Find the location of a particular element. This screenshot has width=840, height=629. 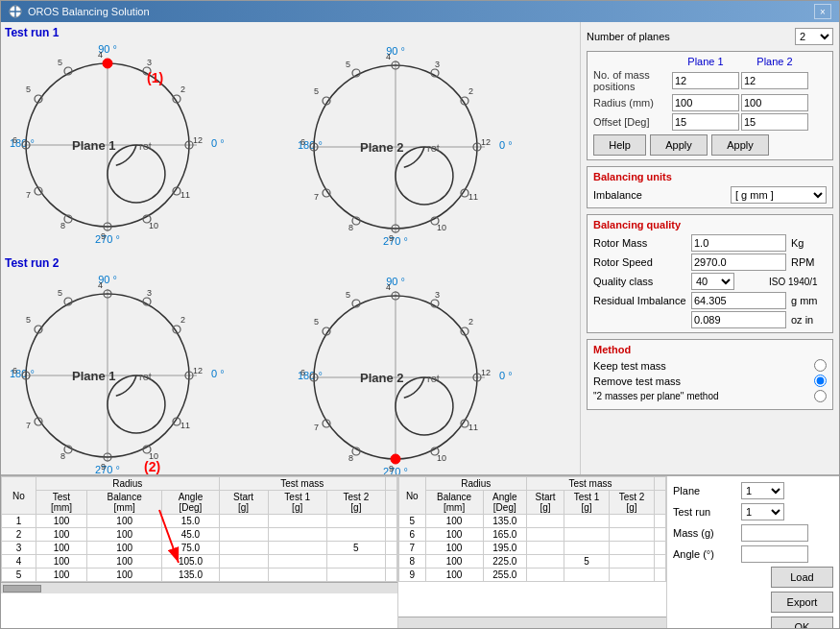

svg-text: (1) is located at coordinates (156, 78).